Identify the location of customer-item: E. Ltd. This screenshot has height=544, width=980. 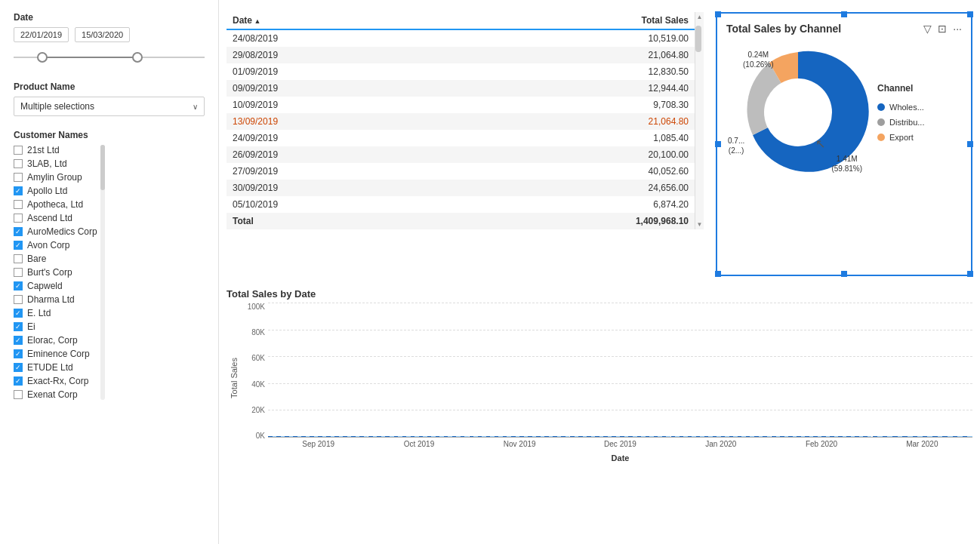
(56, 313).